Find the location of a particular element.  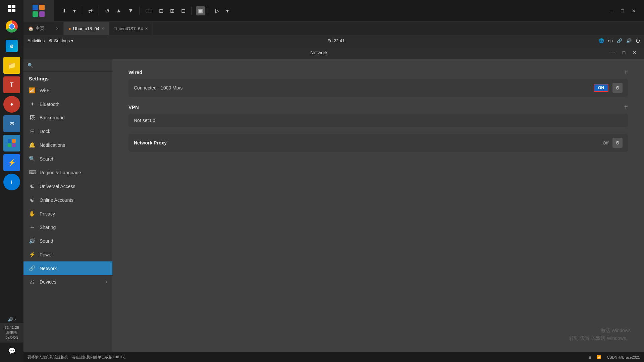

wired-settings-btn: ⚙ is located at coordinates (618, 88).